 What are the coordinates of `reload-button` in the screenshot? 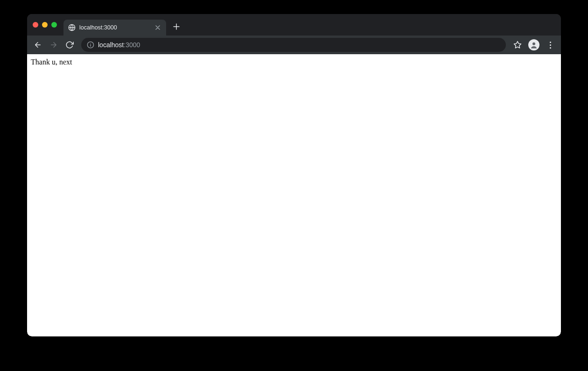 It's located at (70, 45).